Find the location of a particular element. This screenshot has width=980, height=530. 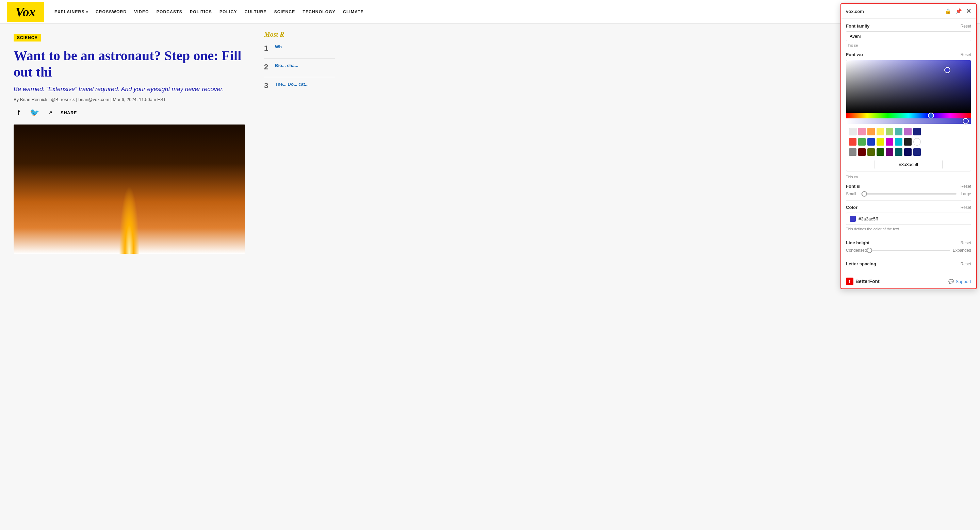

share-label: SHARE is located at coordinates (68, 113).